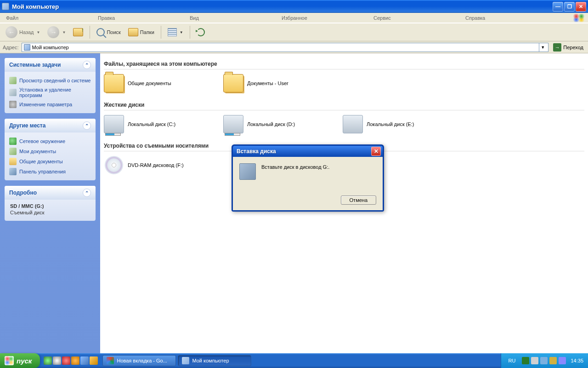  I want to click on task-label: Новая вкладка - Go..., so click(141, 361).